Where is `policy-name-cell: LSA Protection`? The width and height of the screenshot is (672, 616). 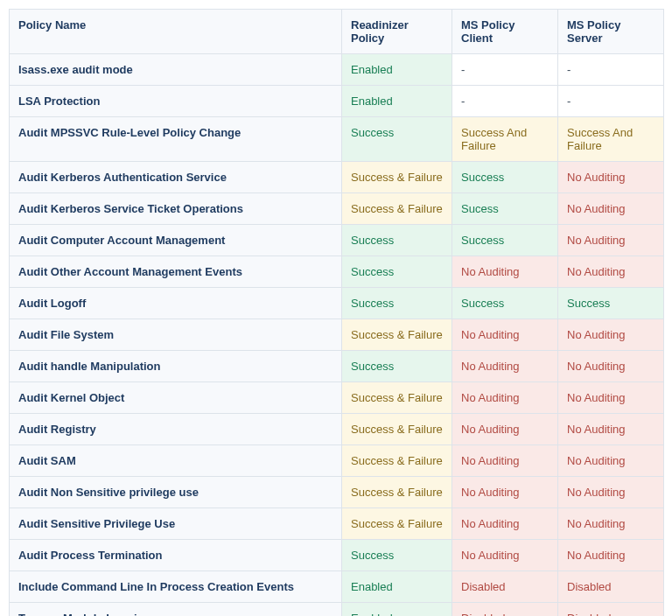
policy-name-cell: LSA Protection is located at coordinates (176, 102).